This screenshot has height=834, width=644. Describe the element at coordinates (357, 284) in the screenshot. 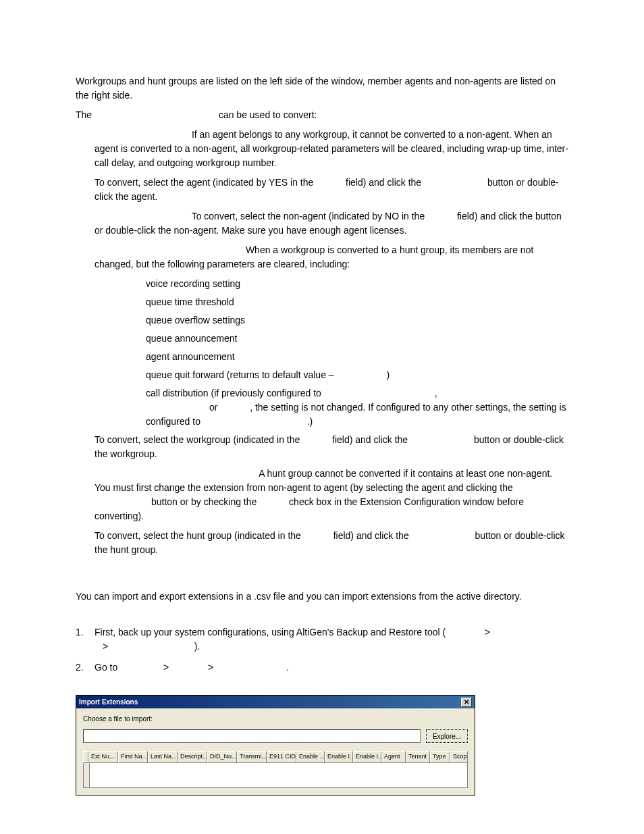

I see `list-item: voice recording setting` at that location.